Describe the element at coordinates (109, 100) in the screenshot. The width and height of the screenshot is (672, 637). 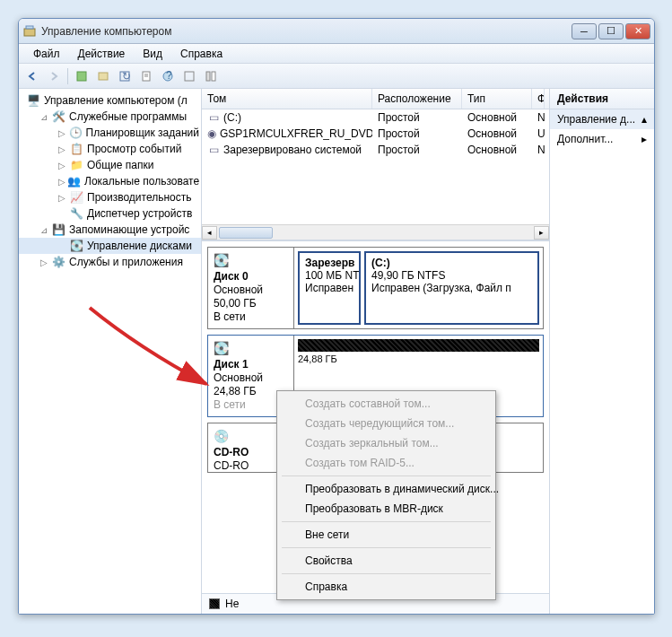
I see `tree-root: 🖥️Управление компьютером (л` at that location.